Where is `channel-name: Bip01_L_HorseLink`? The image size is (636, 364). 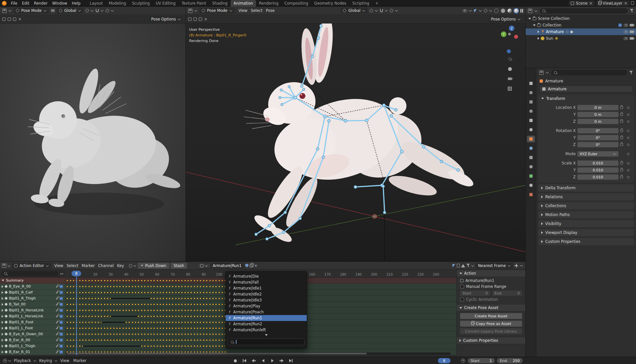 channel-name: Bip01_L_HorseLink is located at coordinates (26, 316).